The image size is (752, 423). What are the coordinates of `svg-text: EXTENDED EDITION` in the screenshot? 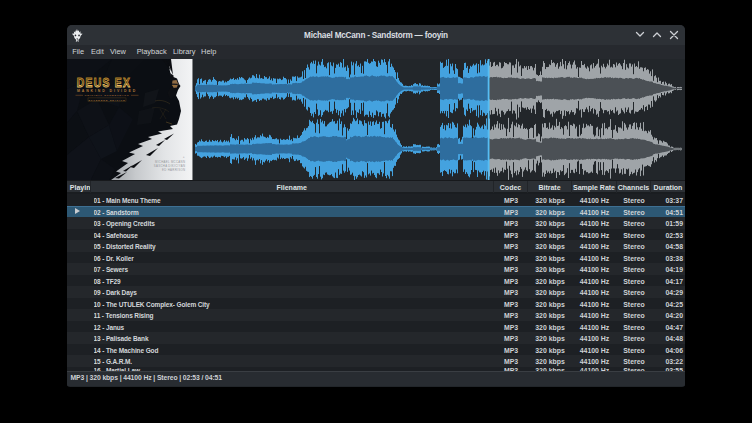 It's located at (106, 100).